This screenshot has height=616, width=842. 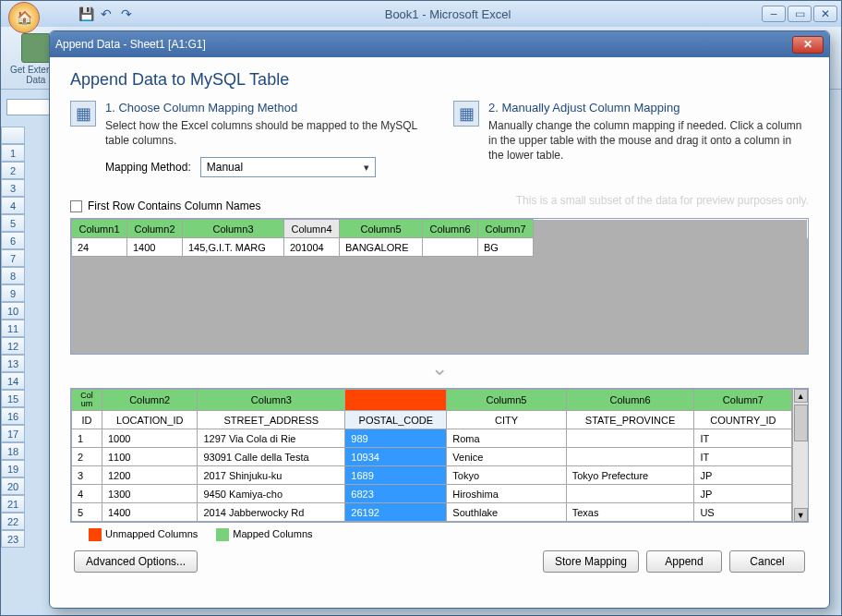 What do you see at coordinates (800, 455) in the screenshot?
I see `vertical-scrollbar: ▲ ▼` at bounding box center [800, 455].